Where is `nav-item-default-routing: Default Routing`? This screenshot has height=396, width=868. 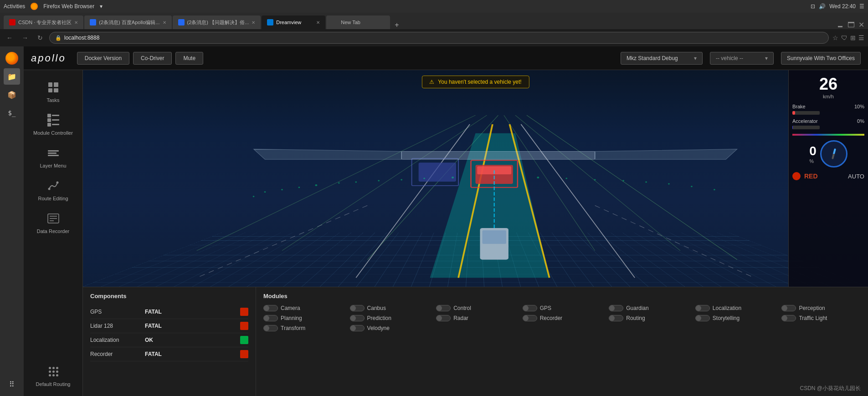
nav-item-default-routing: Default Routing is located at coordinates (53, 375).